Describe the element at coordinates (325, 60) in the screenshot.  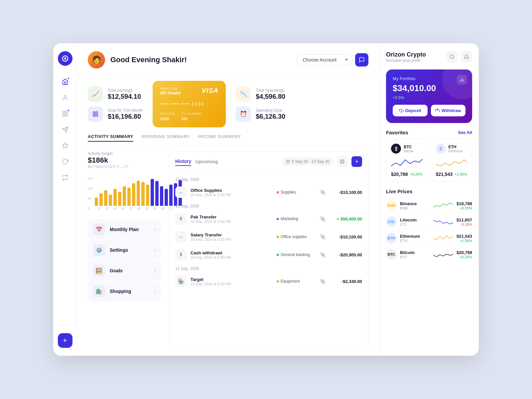
I see `account-select: Choose Account Savings Account Checking …` at that location.